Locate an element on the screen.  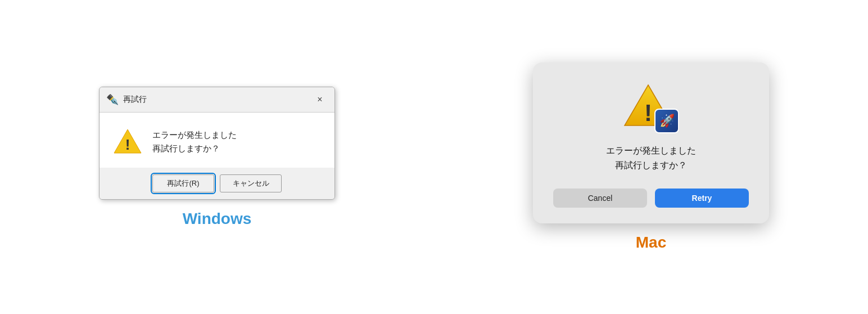
windows-dialog: ✒️ 再試行 × ! エラーが発生しました 再試行しますか？ 再試行(R) キャ… is located at coordinates (217, 143).